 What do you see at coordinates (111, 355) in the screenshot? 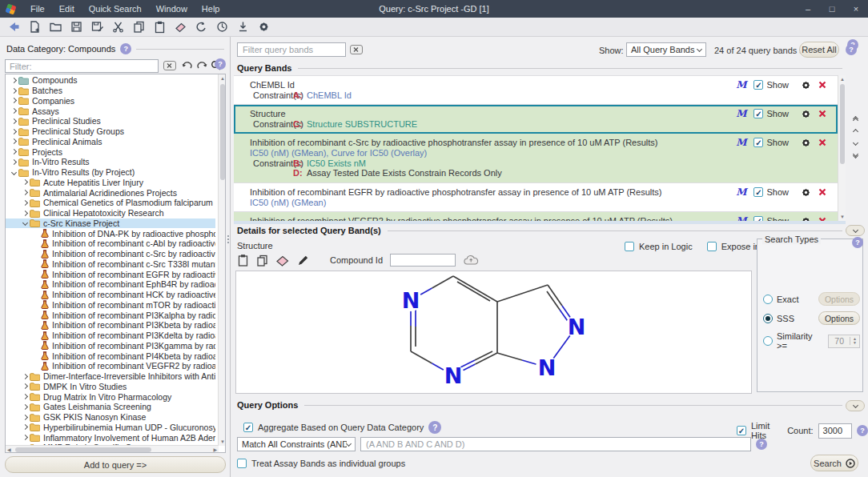
I see `tree-item-assay: Inhibition of recombinant PI4Kbeta by ra…` at bounding box center [111, 355].